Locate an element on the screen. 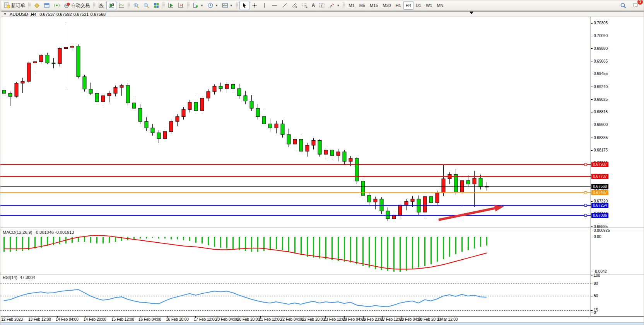 The image size is (644, 325). price-tag-0.67254: 0.67254 is located at coordinates (600, 206).